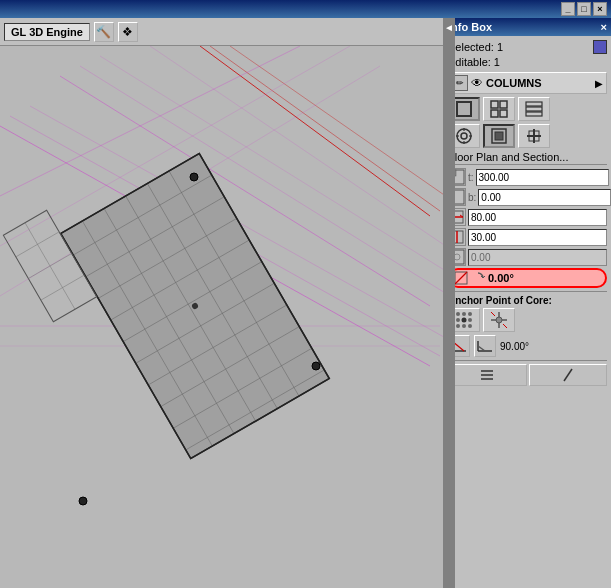  What do you see at coordinates (600, 47) in the screenshot?
I see `color-box` at bounding box center [600, 47].